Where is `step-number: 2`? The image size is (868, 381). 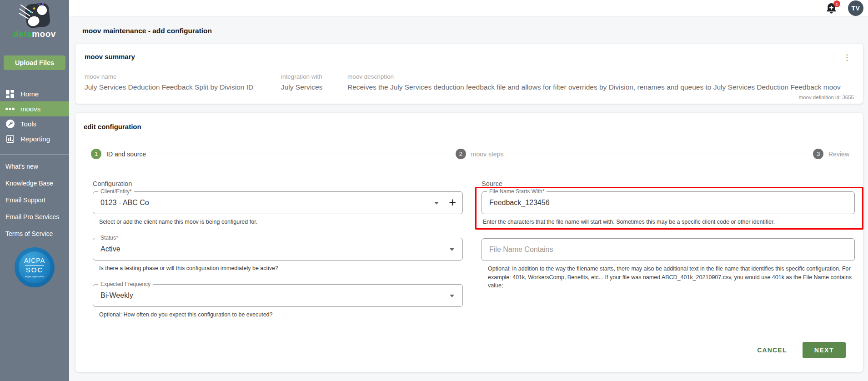 step-number: 2 is located at coordinates (461, 154).